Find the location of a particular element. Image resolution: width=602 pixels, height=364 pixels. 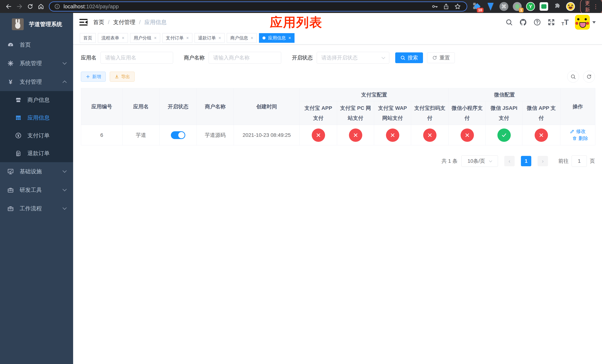

sidebar-item-pay-orders: 支付订单 is located at coordinates (37, 135).